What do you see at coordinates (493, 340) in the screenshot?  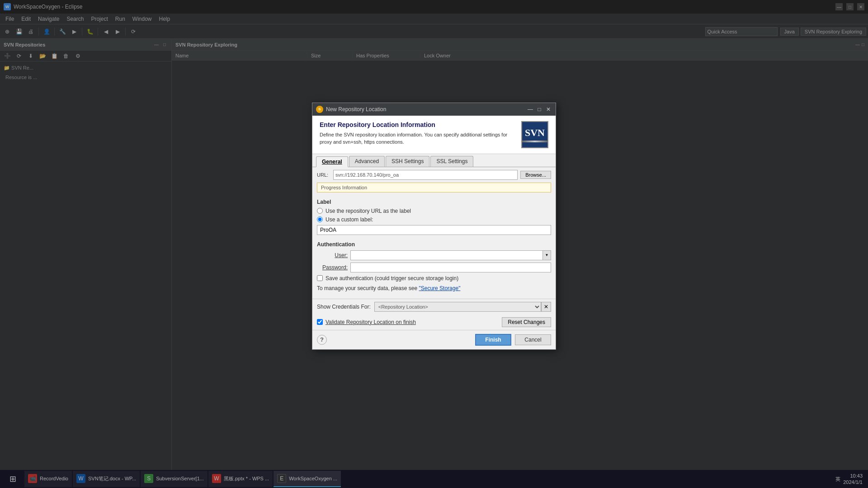 I see `finish-button: Finish` at bounding box center [493, 340].